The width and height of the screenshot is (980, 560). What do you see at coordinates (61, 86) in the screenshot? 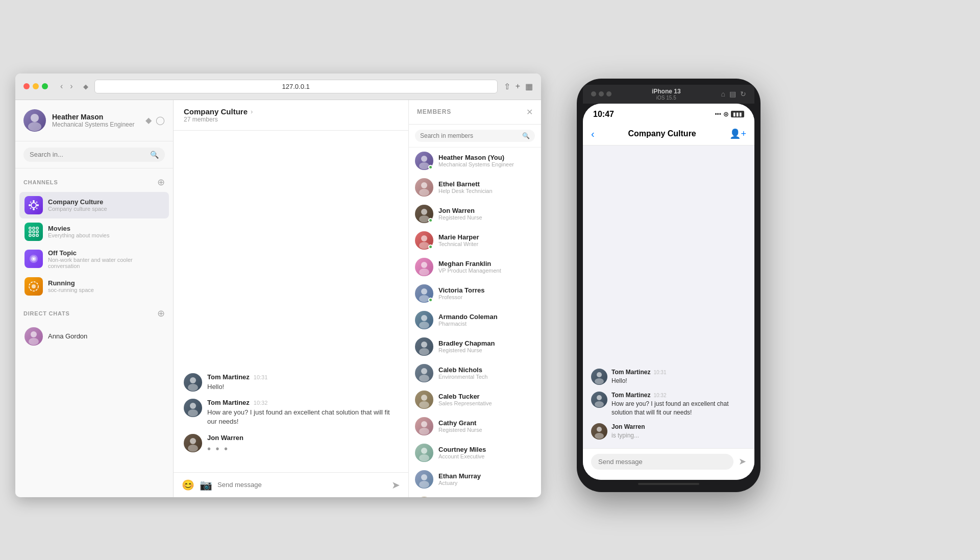
I see `back-button: ‹` at bounding box center [61, 86].